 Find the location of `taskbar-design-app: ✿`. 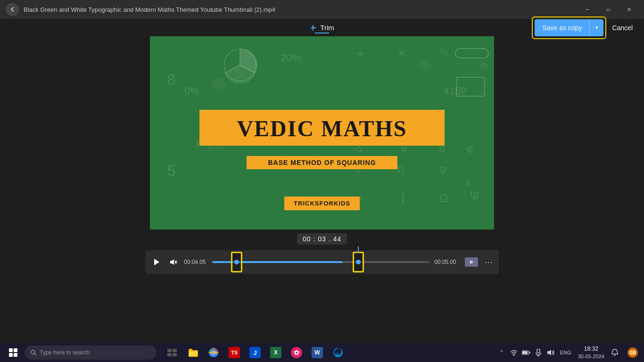

taskbar-design-app: ✿ is located at coordinates (297, 353).